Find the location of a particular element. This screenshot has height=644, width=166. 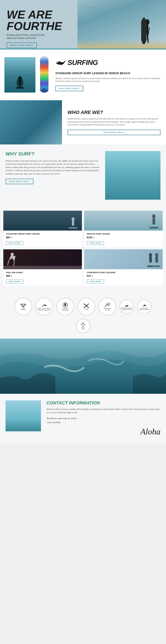

contact-phone: 1 212-736-3100 is located at coordinates (104, 422).